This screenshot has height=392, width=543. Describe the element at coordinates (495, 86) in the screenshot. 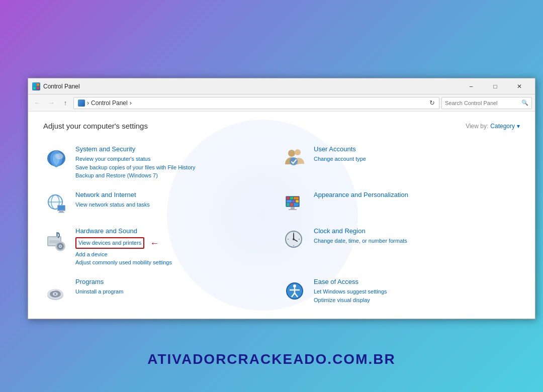

I see `maximize-button: □` at that location.